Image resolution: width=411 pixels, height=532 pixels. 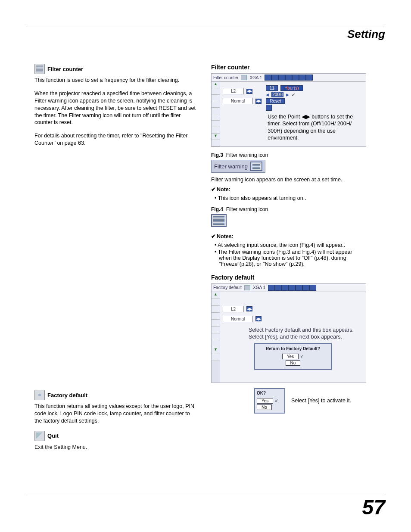 What do you see at coordinates (289, 155) in the screenshot?
I see `fig3-label: Fig.3 Filter warning icon` at bounding box center [289, 155].